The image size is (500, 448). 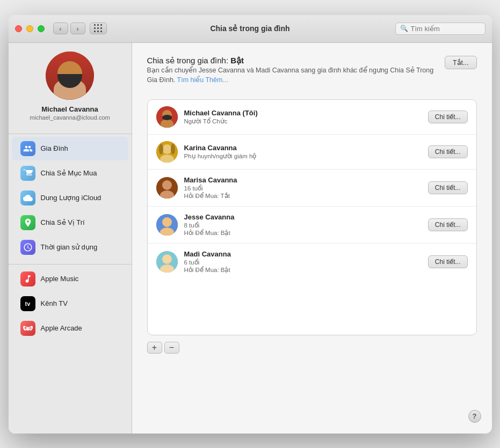 What do you see at coordinates (172, 348) in the screenshot?
I see `remove-member-button: −` at bounding box center [172, 348].